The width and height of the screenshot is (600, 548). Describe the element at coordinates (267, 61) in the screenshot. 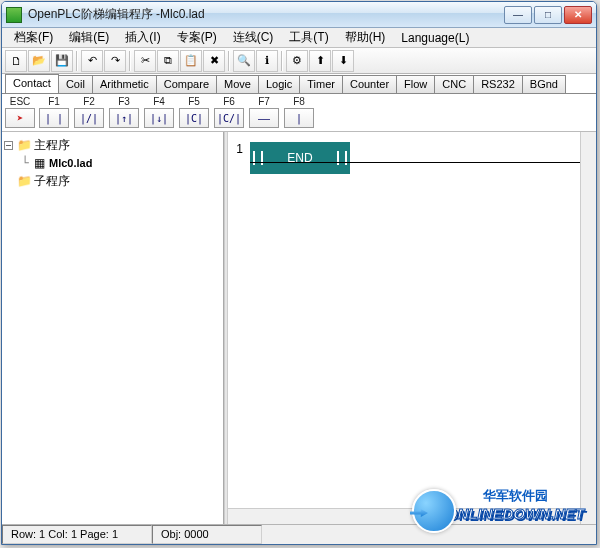

I see `info-icon: ℹ` at that location.